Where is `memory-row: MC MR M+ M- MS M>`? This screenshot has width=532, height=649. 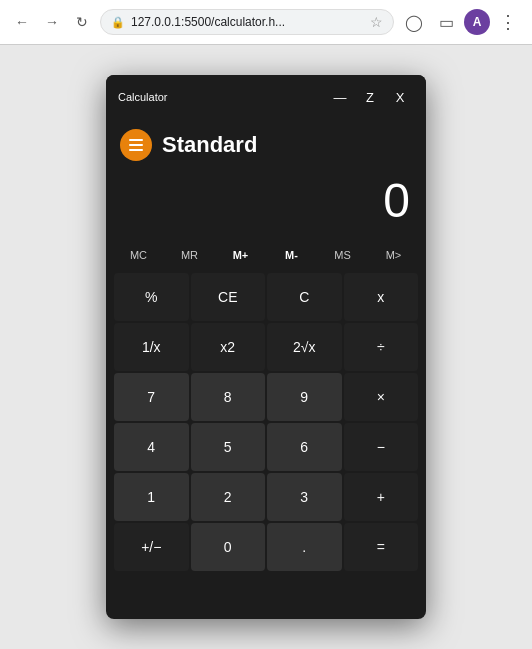
memory-row: MC MR M+ M- MS M> is located at coordinates (266, 255).